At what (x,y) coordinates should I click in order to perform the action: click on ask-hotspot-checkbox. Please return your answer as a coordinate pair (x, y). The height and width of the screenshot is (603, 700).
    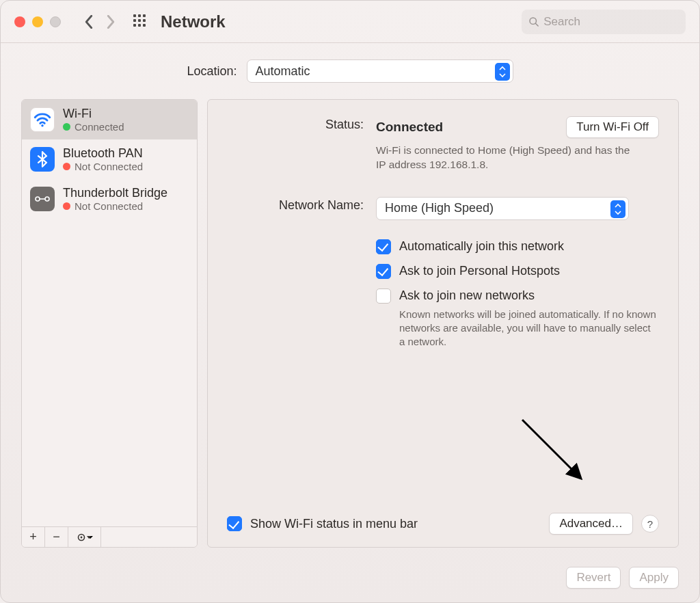
    Looking at the image, I should click on (383, 271).